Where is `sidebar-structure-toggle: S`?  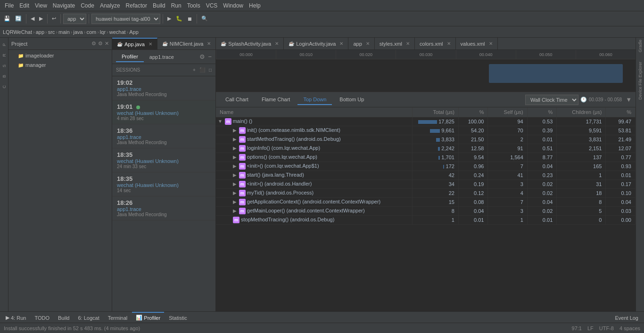
sidebar-structure-toggle: S is located at coordinates (4, 66).